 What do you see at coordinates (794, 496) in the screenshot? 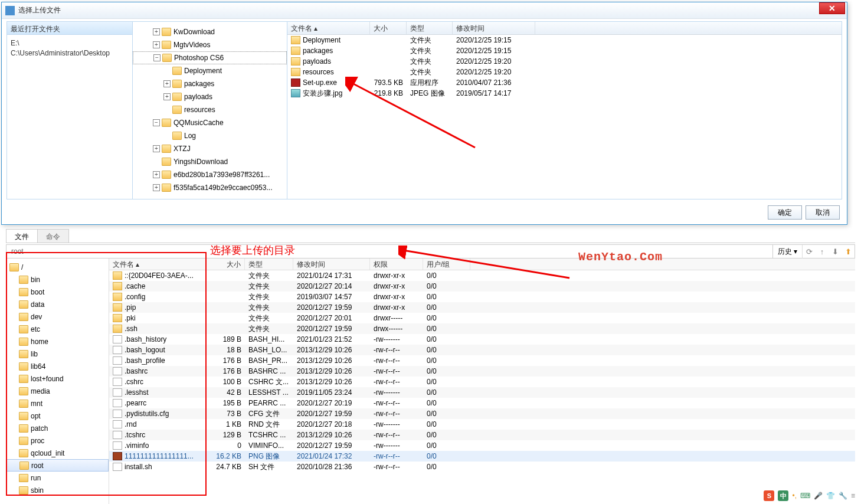
I see `ime-punct-icon: •,` at bounding box center [794, 496].